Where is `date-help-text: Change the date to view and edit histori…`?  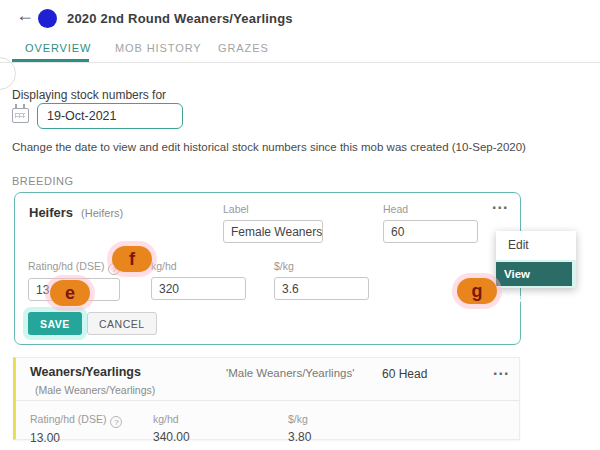 date-help-text: Change the date to view and edit histori… is located at coordinates (292, 147).